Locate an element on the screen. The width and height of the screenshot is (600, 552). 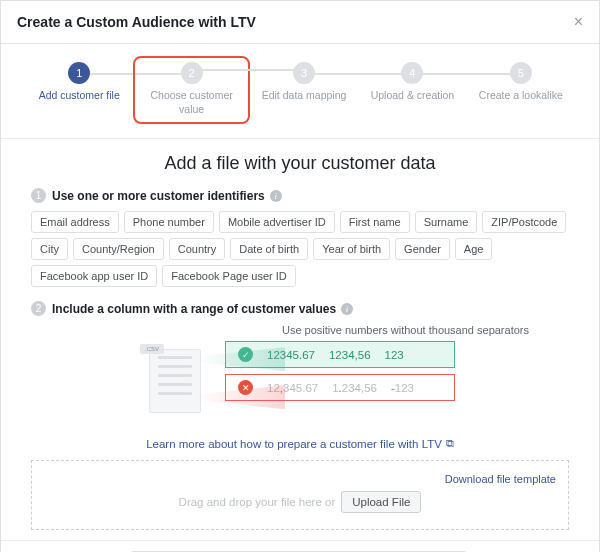
step-label: Create a lookalike is located at coordinates (521, 96).